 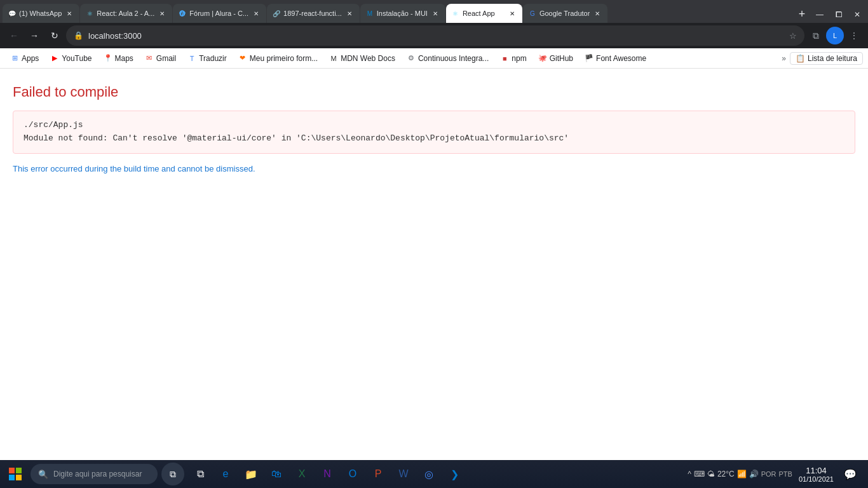 I want to click on taskbar-icon-edge: e, so click(x=226, y=474).